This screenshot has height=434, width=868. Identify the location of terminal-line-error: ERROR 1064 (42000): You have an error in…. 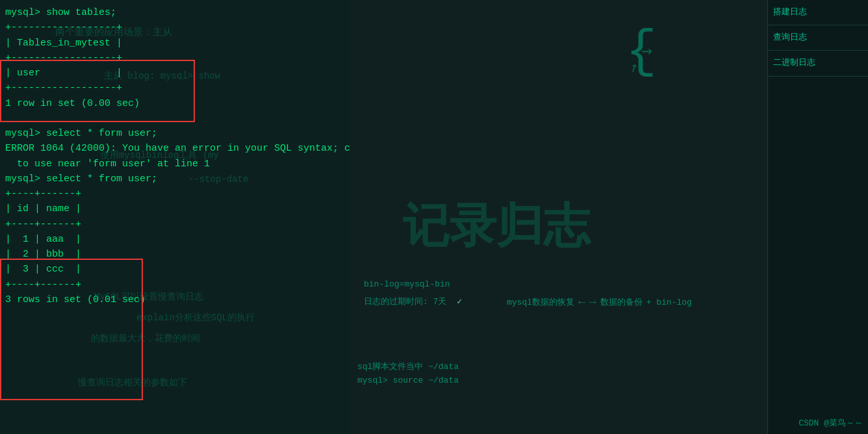
(178, 148).